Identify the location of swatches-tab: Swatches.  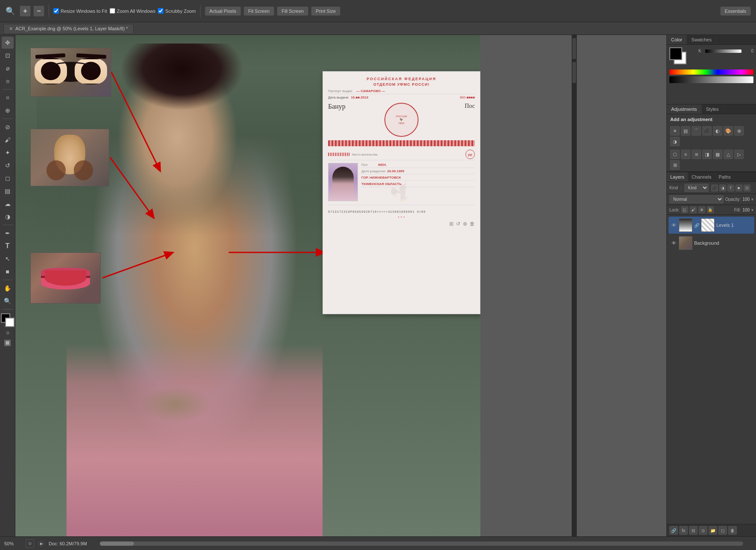
(701, 40).